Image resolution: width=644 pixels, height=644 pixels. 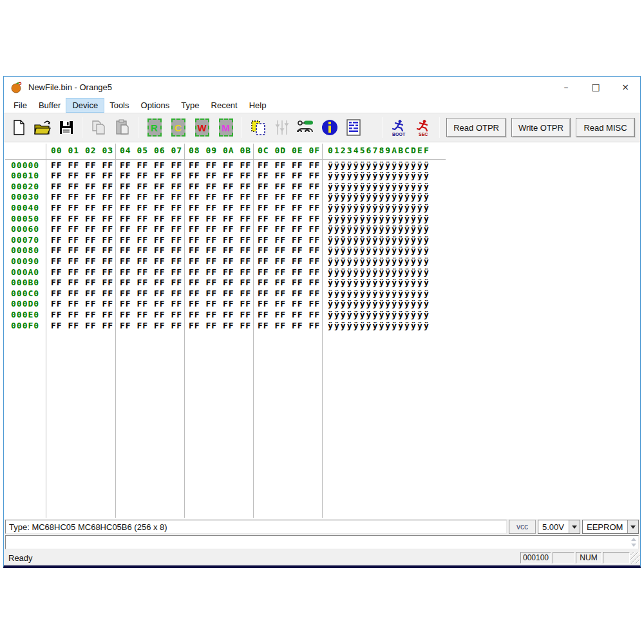 What do you see at coordinates (625, 87) in the screenshot?
I see `close-button: ×` at bounding box center [625, 87].